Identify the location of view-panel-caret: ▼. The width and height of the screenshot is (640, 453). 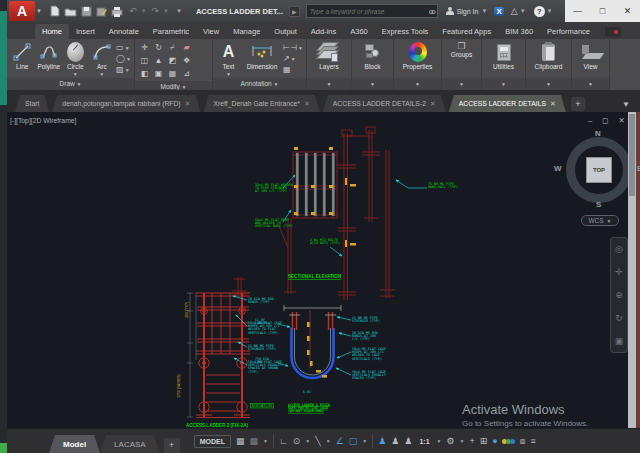
(590, 84).